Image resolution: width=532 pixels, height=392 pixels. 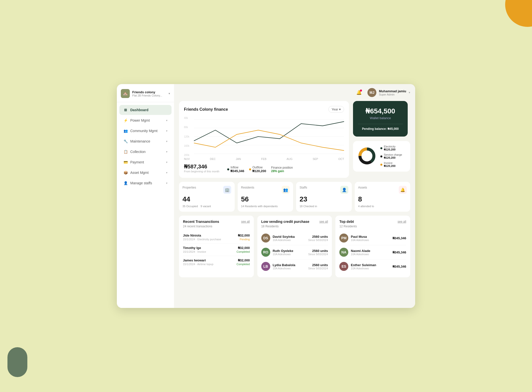 What do you see at coordinates (145, 110) in the screenshot?
I see `sidebar-item-dashboard: ⊞ Dashboard` at bounding box center [145, 110].